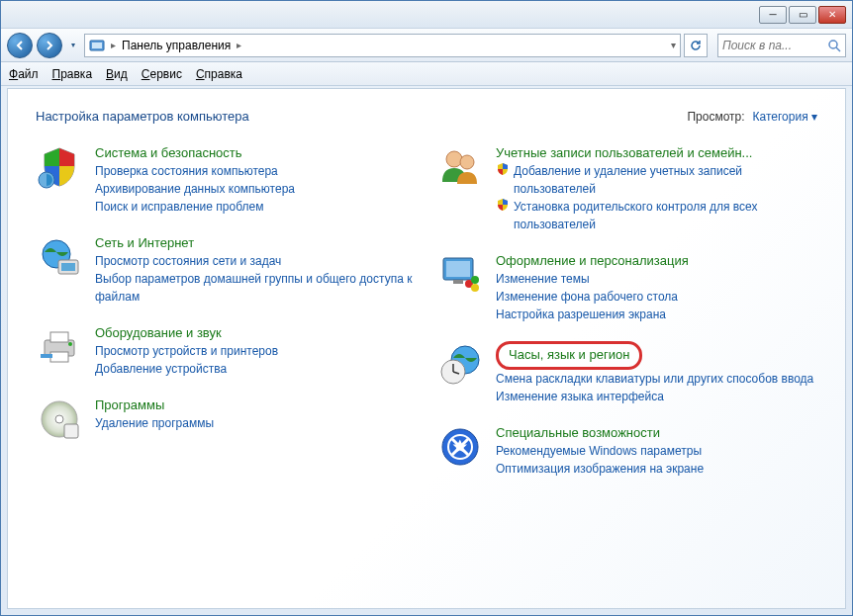 Image resolution: width=853 pixels, height=616 pixels. Describe the element at coordinates (144, 243) in the screenshot. I see `category-title: Сеть и Интернет` at that location.